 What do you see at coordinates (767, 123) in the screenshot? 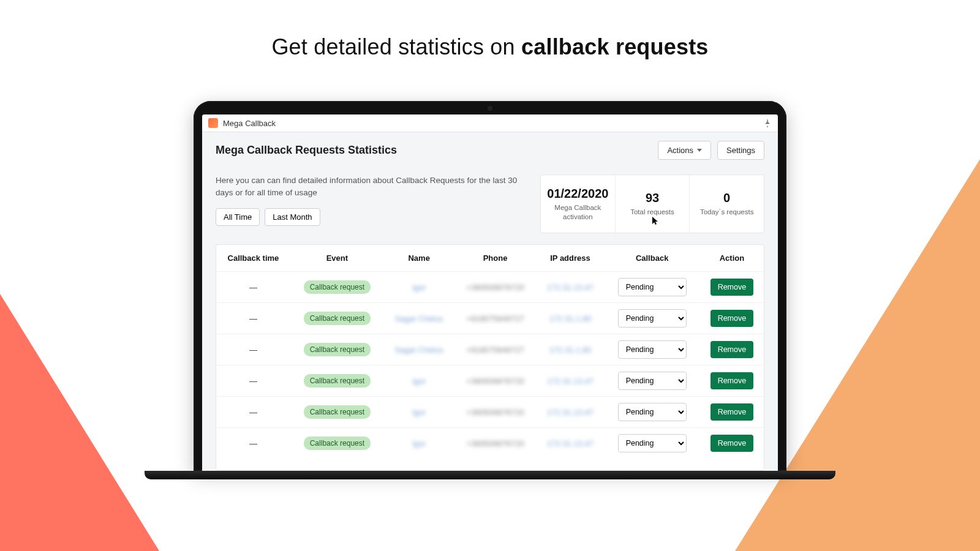
I see `pin-icon` at bounding box center [767, 123].